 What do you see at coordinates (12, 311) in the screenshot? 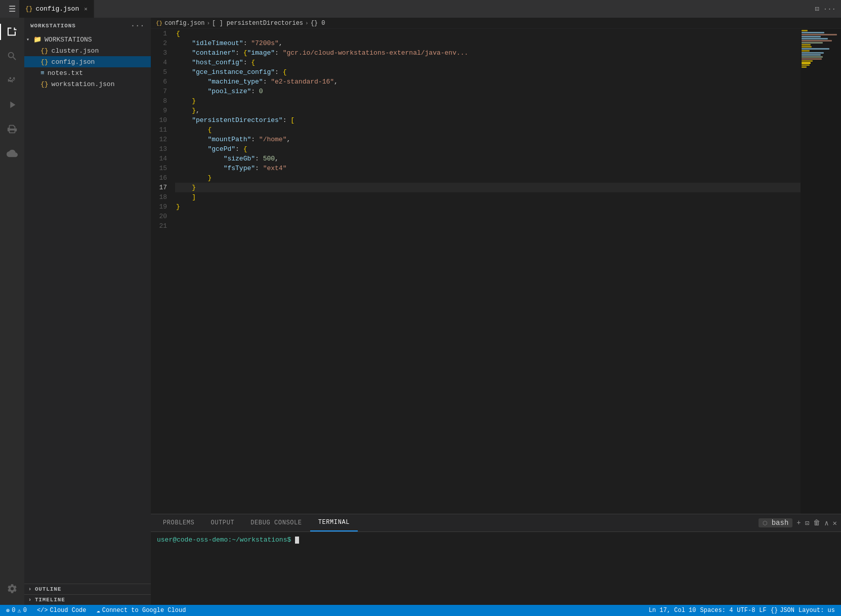
I see `activity-bar` at bounding box center [12, 311].